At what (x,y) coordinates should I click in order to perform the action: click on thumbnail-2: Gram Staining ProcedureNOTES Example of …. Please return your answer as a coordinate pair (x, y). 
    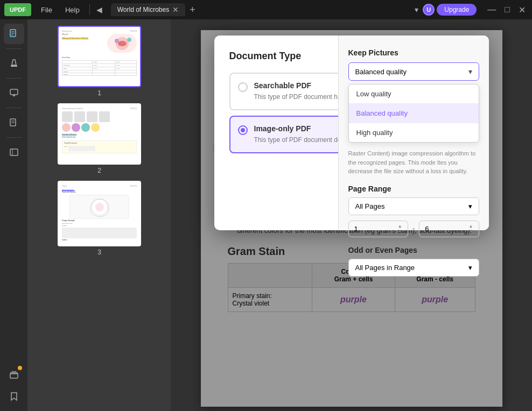
    Looking at the image, I should click on (99, 139).